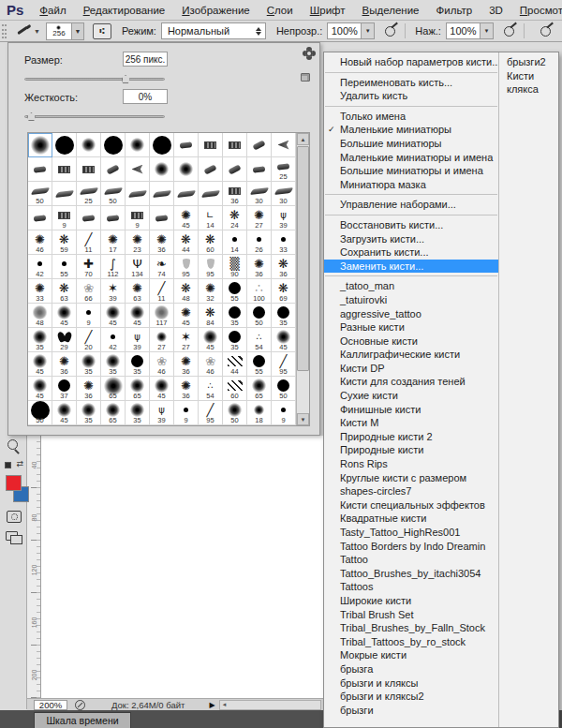 Image resolution: width=562 pixels, height=728 pixels. I want to click on menu-item: Rons Rips, so click(411, 465).